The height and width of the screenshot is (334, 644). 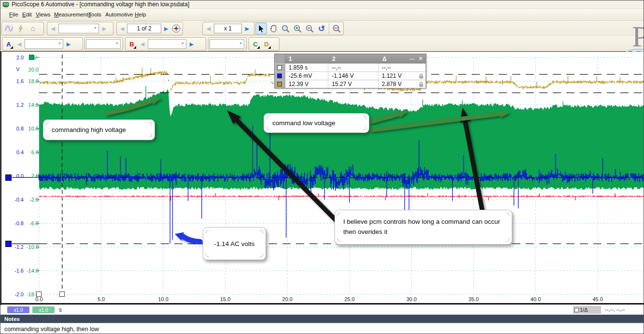 I want to click on x-axis-tick: 20.0, so click(x=287, y=299).